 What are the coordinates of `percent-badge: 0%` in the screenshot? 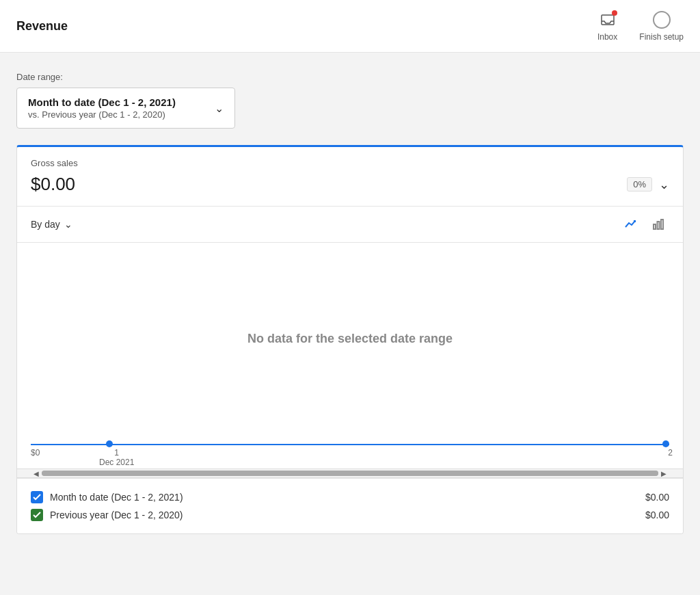 It's located at (640, 185).